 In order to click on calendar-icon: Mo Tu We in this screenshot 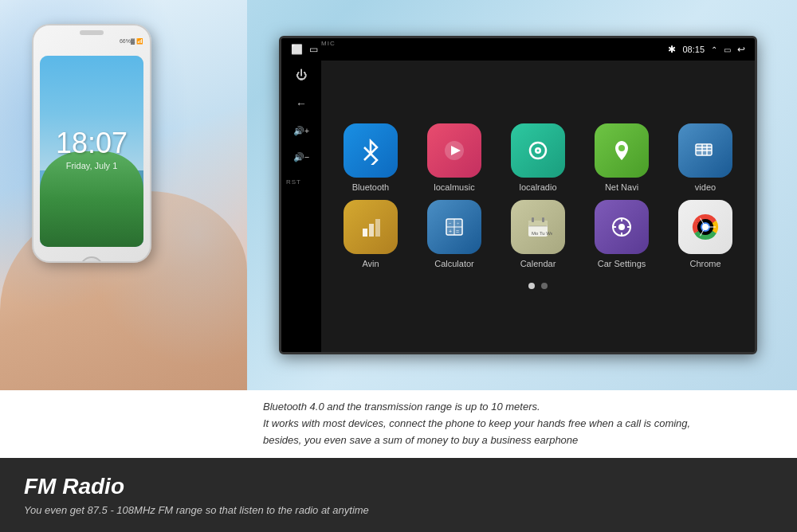, I will do `click(538, 227)`.